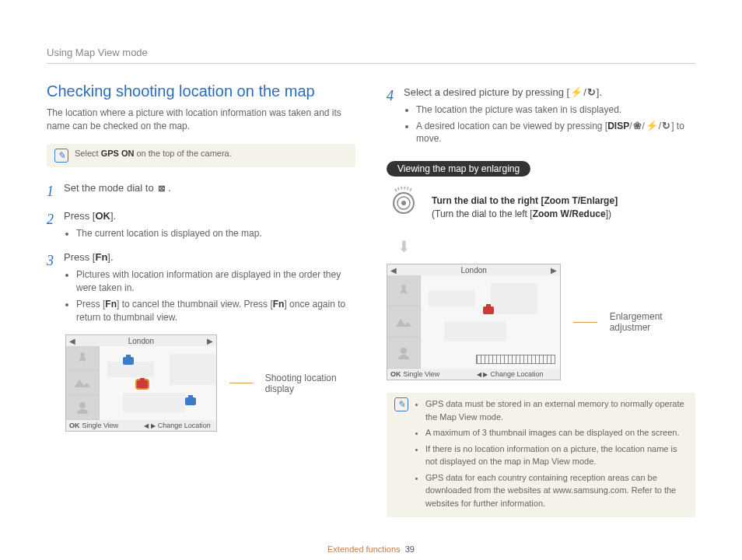 The height and width of the screenshot is (560, 742). I want to click on page-footer: Extended functions 39, so click(371, 549).